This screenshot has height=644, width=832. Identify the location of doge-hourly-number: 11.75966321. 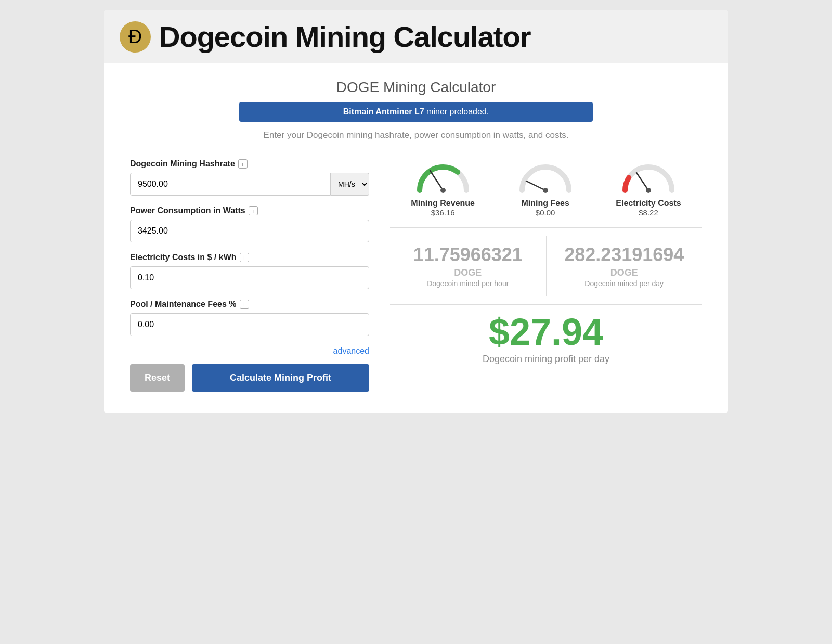
(468, 255).